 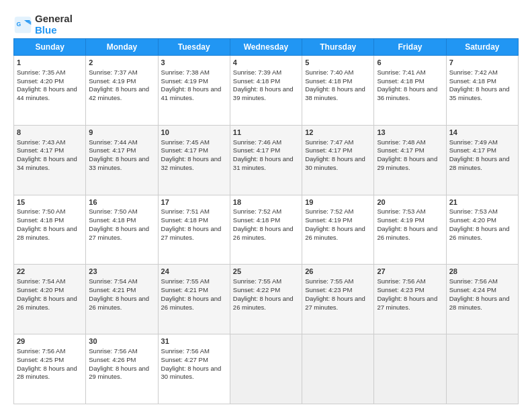 I want to click on day-number: 20, so click(x=410, y=203).